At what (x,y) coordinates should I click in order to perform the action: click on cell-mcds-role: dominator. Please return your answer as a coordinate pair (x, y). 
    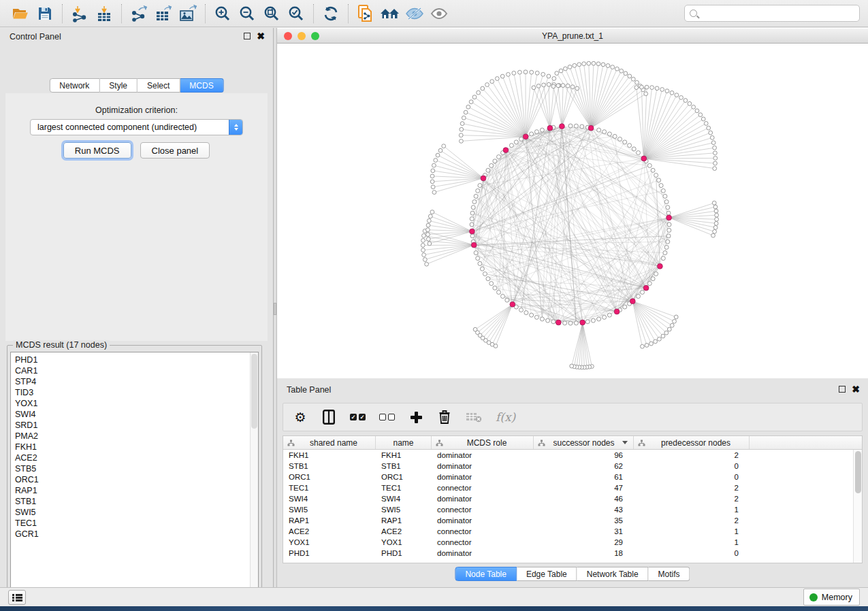
    Looking at the image, I should click on (483, 477).